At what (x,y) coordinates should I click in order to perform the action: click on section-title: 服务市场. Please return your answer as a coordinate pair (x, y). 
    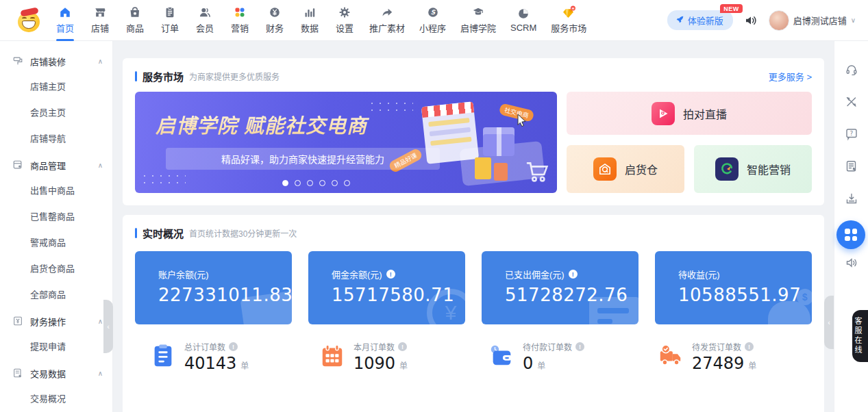
    Looking at the image, I should click on (163, 77).